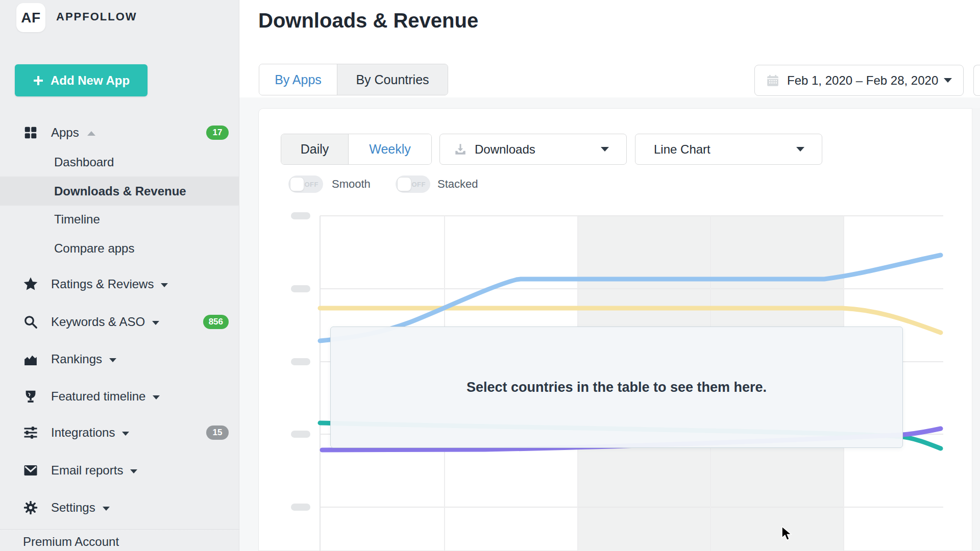 The height and width of the screenshot is (551, 980). Describe the element at coordinates (119, 433) in the screenshot. I see `sidebar-item-integrations: Integrations 15` at that location.